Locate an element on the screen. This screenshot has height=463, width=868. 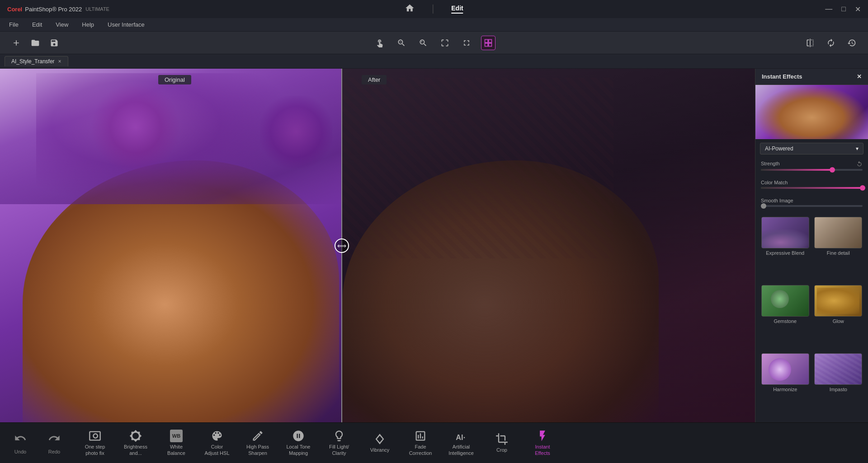
effect-label-expressive-blend: Expressive Blend is located at coordinates (785, 253).